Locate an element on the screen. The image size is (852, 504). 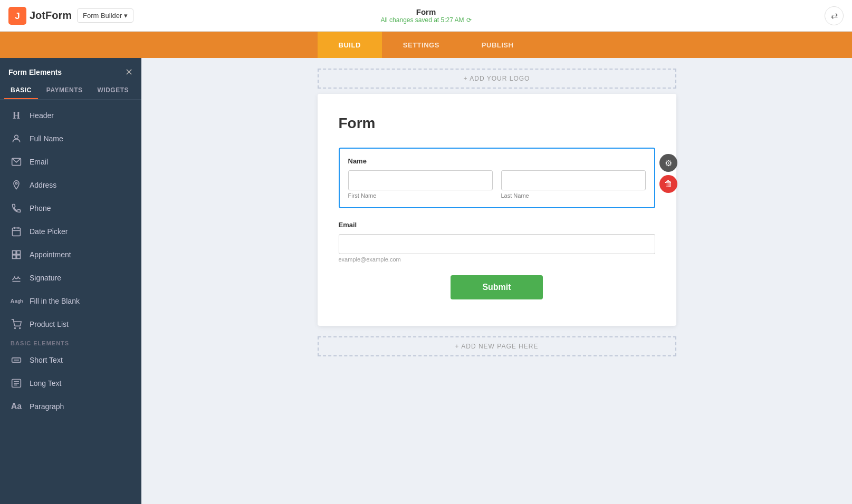
add-logo-bar: + ADD YOUR LOGO is located at coordinates (497, 79).